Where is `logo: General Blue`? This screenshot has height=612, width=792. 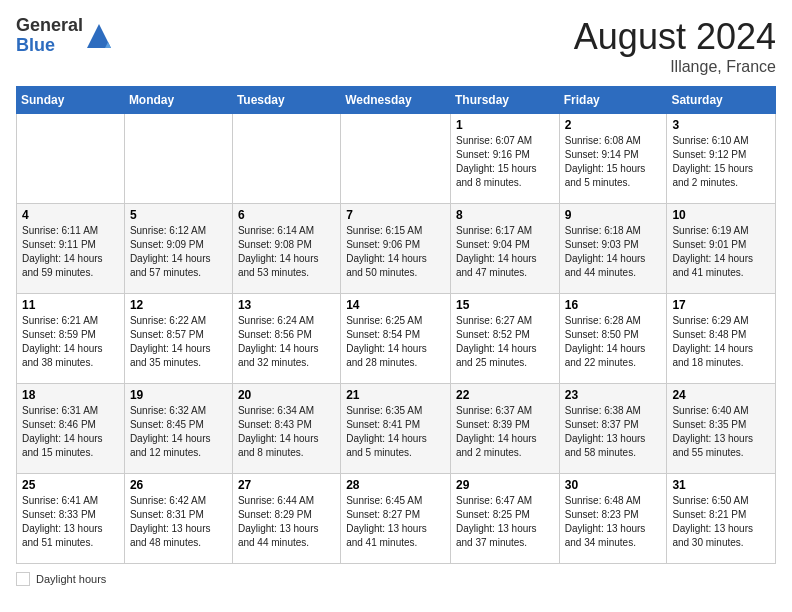
logo: General Blue is located at coordinates (64, 36).